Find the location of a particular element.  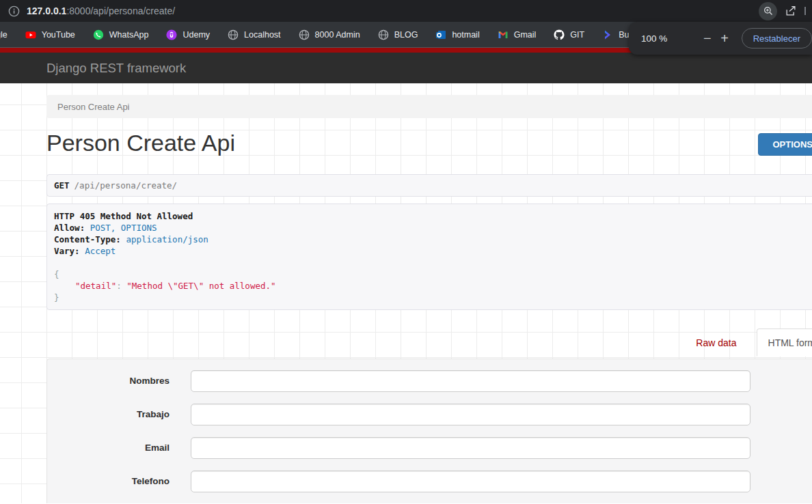

gmail-icon is located at coordinates (503, 35).